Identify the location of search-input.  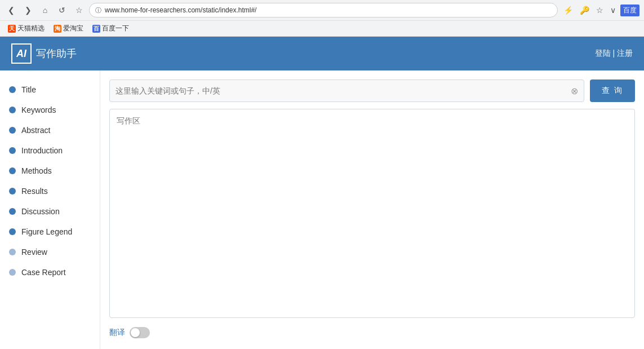
(343, 91).